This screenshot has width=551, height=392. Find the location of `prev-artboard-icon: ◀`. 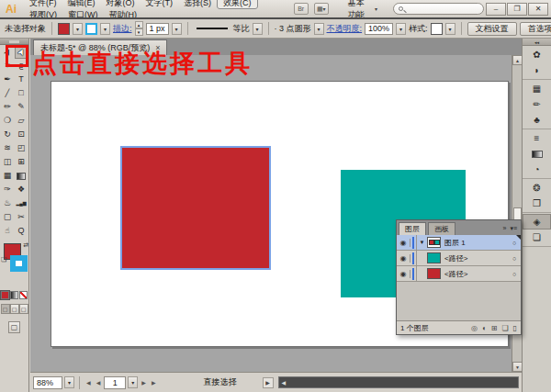

prev-artboard-icon: ◀ is located at coordinates (99, 382).